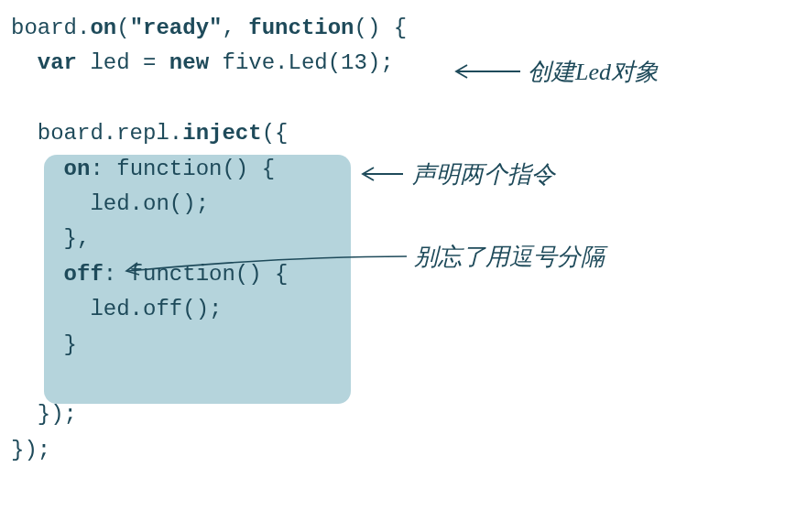 This screenshot has width=807, height=532. Describe the element at coordinates (222, 134) in the screenshot. I see `code-token: inject` at that location.